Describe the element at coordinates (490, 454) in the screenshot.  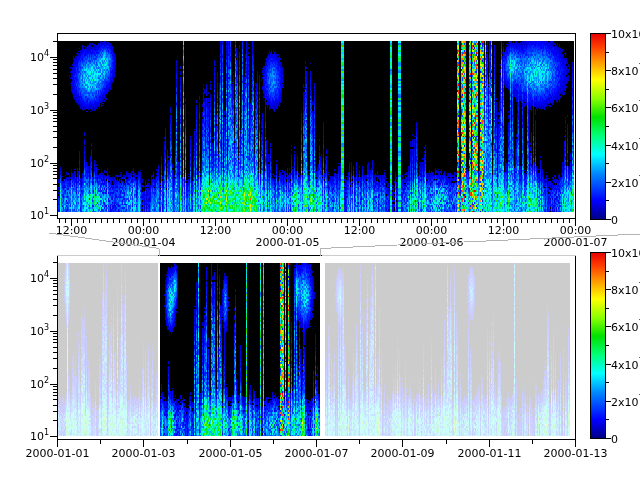
I see `x-tick-date-label: 2000-01-11` at that location.